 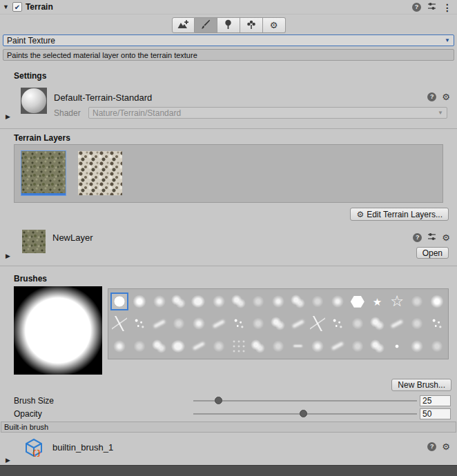 I want to click on builtin-brush-foldout-icon: ▶, so click(x=8, y=461).